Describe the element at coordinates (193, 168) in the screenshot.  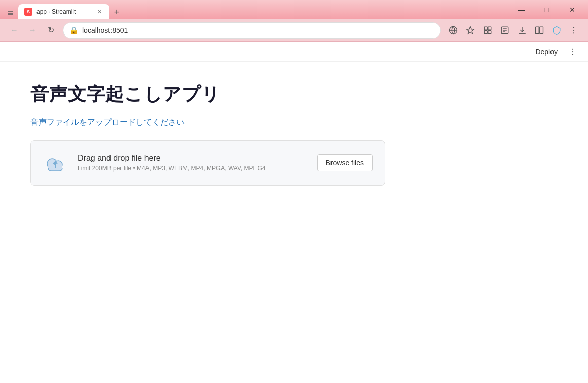
I see `file-limit-label: Limit 200MB per file • M4A, MP3, WEBM, M…` at that location.